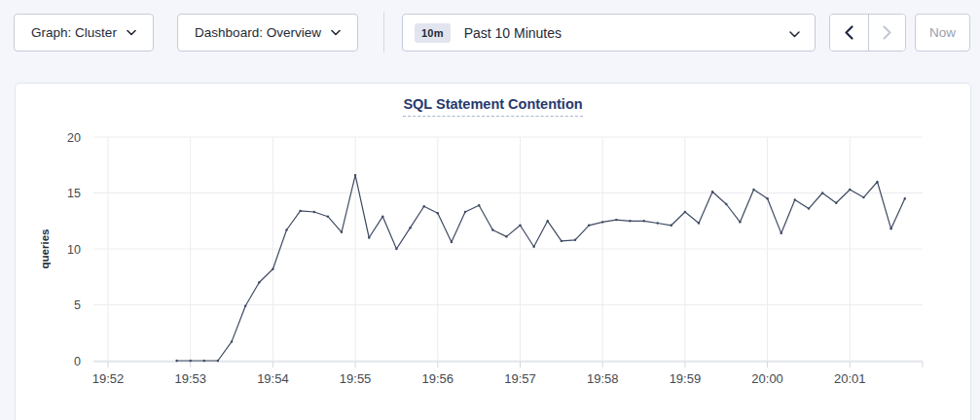 This screenshot has width=980, height=420. I want to click on time-nav-button-group, so click(868, 33).